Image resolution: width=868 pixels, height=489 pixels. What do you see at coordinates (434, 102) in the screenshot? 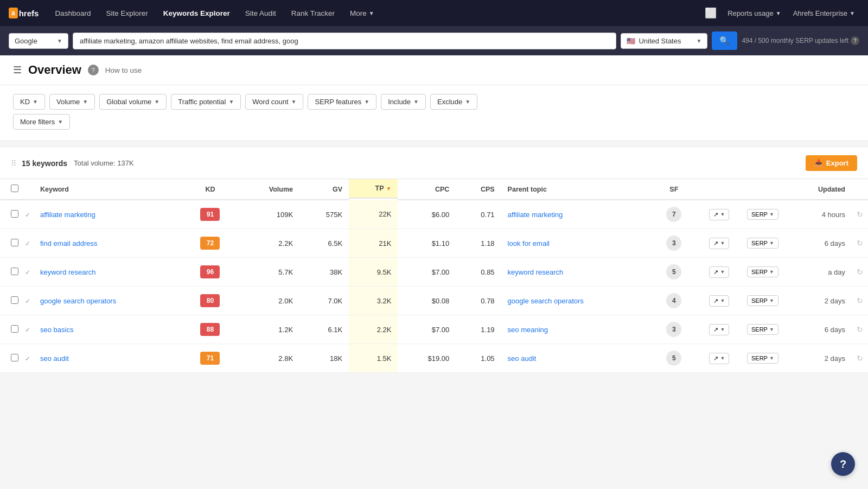
I see `filter-row: KD ▼ Volume ▼ Global volume ▼ Traffic po…` at bounding box center [434, 102].